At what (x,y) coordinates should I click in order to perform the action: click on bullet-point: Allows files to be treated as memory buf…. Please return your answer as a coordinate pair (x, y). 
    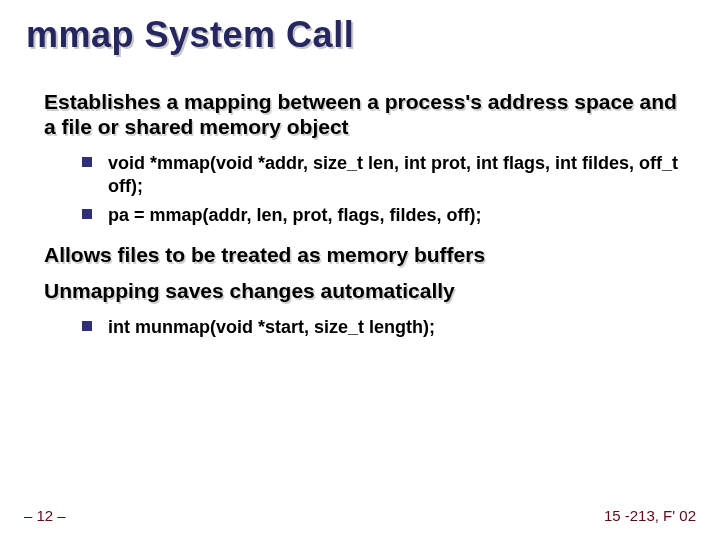
    Looking at the image, I should click on (360, 256).